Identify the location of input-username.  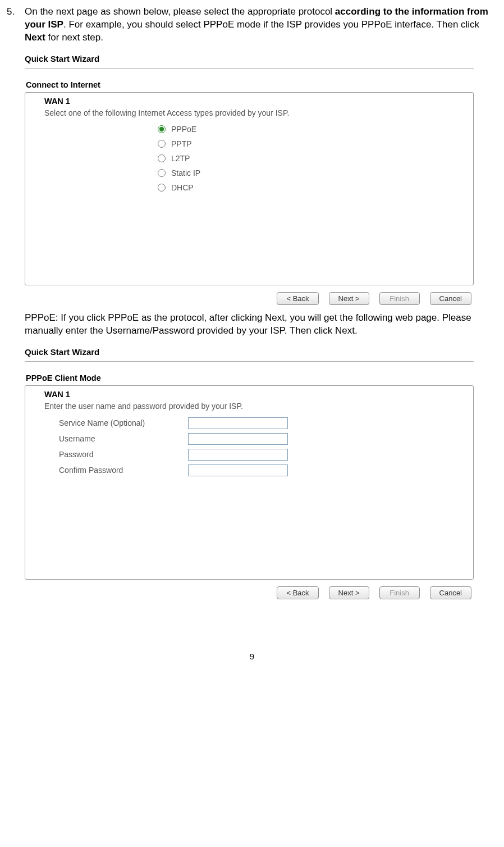
(238, 439).